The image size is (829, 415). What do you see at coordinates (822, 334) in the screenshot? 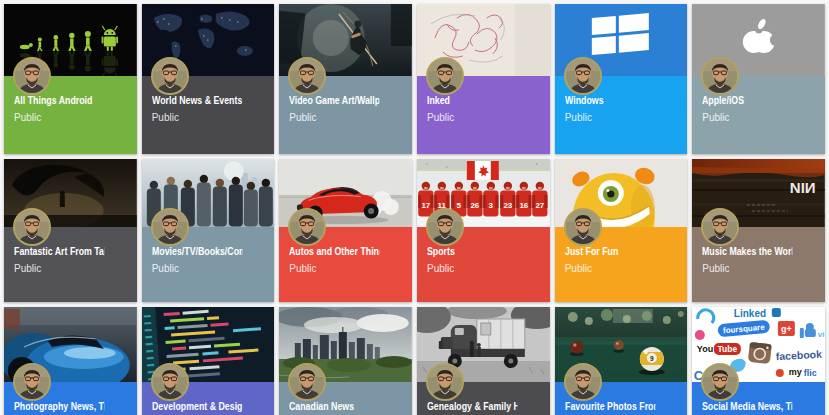
I see `vimeo-text: vi` at bounding box center [822, 334].